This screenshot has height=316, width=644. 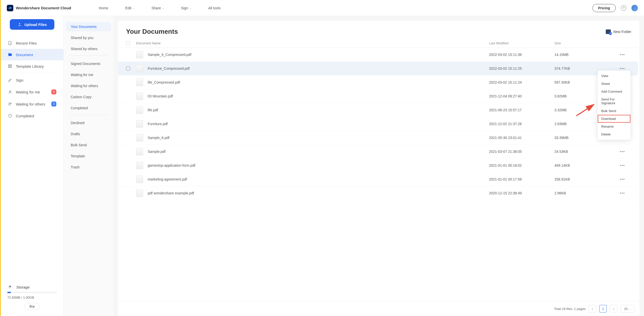 I want to click on ctx-download: Download, so click(x=614, y=119).